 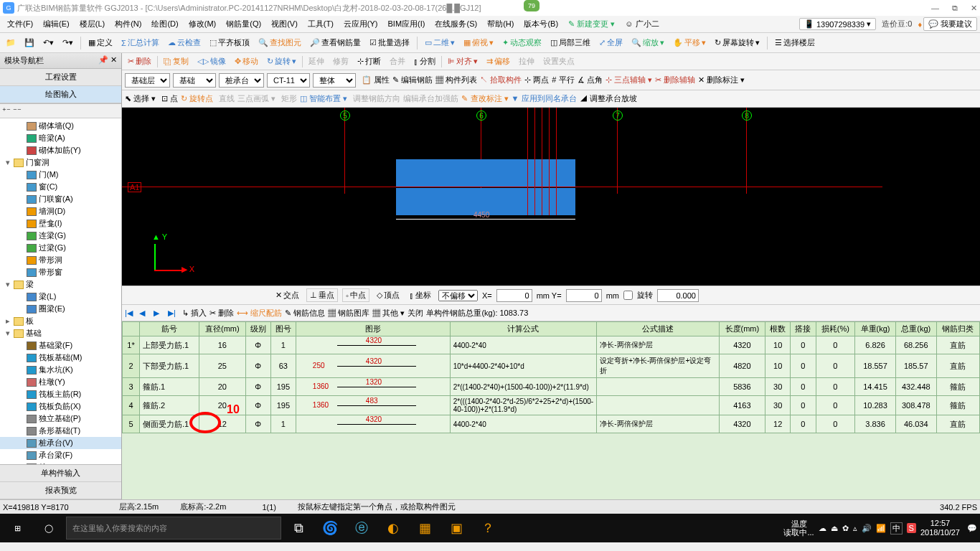 What do you see at coordinates (108, 60) in the screenshot?
I see `pin-icon: 📌 ✕` at bounding box center [108, 60].